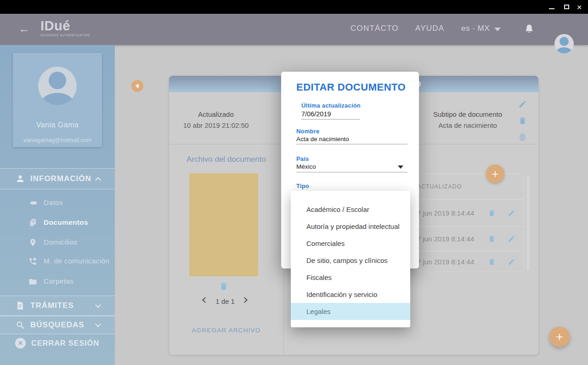  Describe the element at coordinates (57, 203) in the screenshot. I see `sidebar-item-datos: Datos` at that location.